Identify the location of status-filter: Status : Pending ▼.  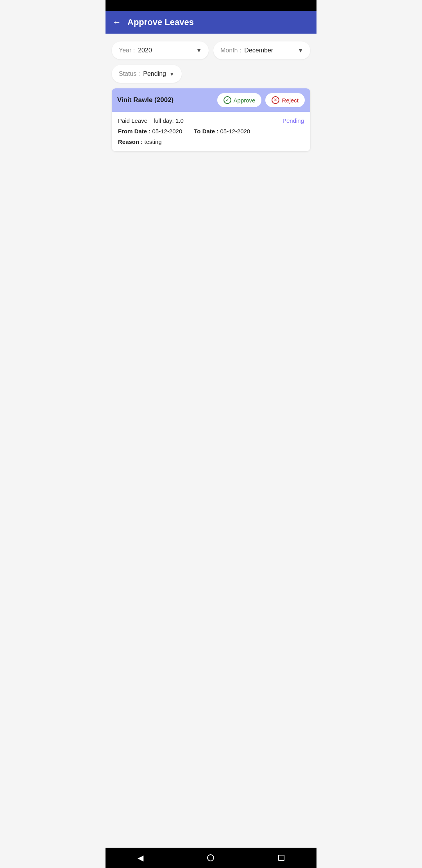
(147, 74).